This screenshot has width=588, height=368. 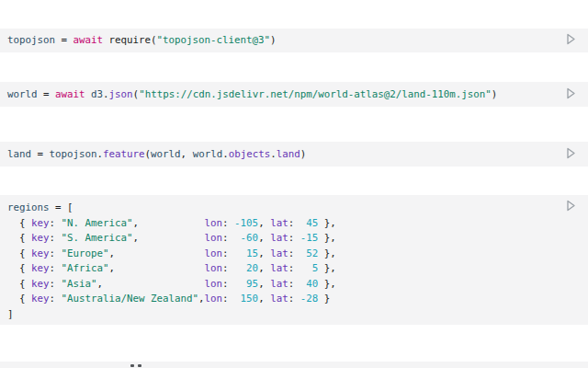 What do you see at coordinates (294, 315) in the screenshot?
I see `code-line: ]` at bounding box center [294, 315].